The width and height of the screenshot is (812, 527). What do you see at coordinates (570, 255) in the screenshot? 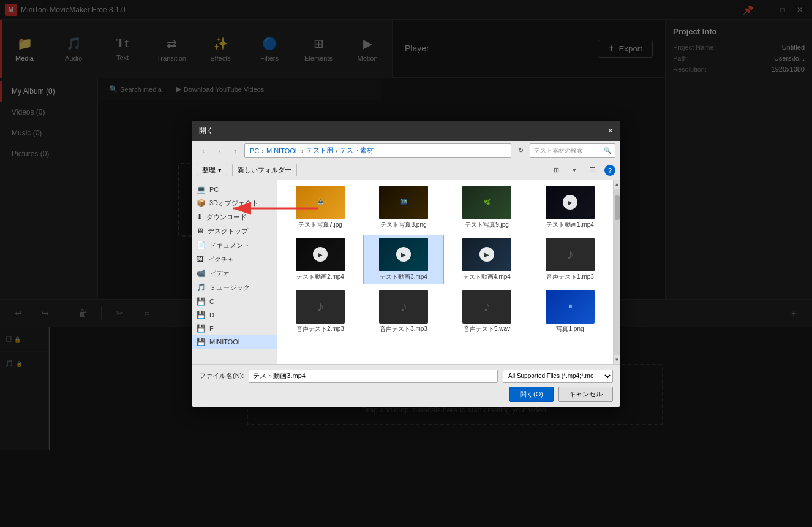
I see `file-thumb-audio1: ♪` at bounding box center [570, 255].